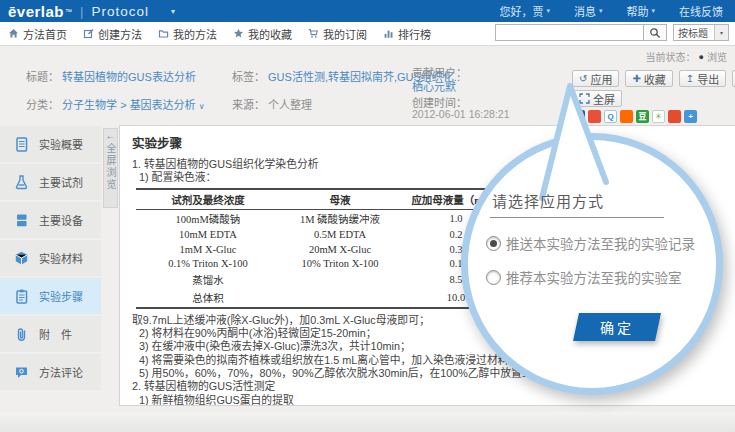 This screenshot has height=432, width=735. Describe the element at coordinates (584, 277) in the screenshot. I see `option-recommend-to-lab: 推荐本实验方法至我的实验室` at that location.